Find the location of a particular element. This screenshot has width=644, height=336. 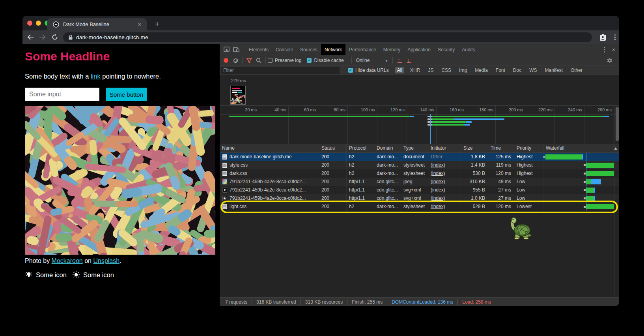

network-settings-gear-icon is located at coordinates (610, 60).